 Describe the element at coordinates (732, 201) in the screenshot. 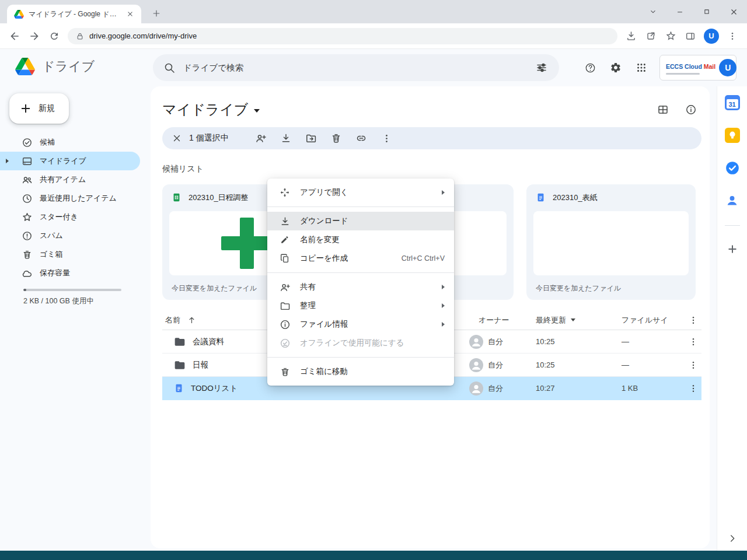

I see `contacts-icon` at that location.